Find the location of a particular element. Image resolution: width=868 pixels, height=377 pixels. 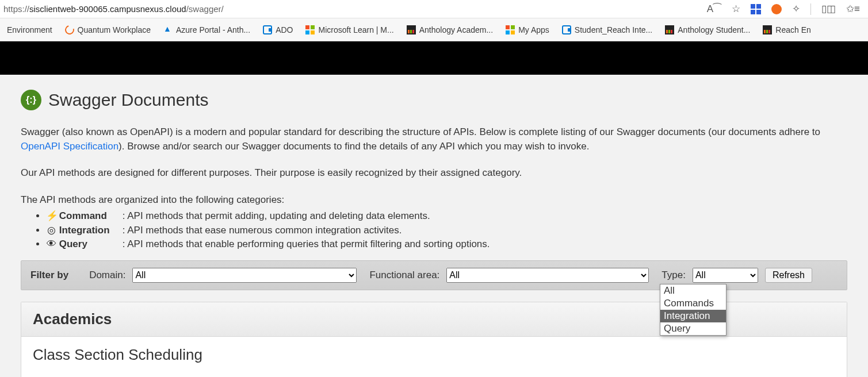

title-row: {:} Swagger Documents is located at coordinates (434, 100).